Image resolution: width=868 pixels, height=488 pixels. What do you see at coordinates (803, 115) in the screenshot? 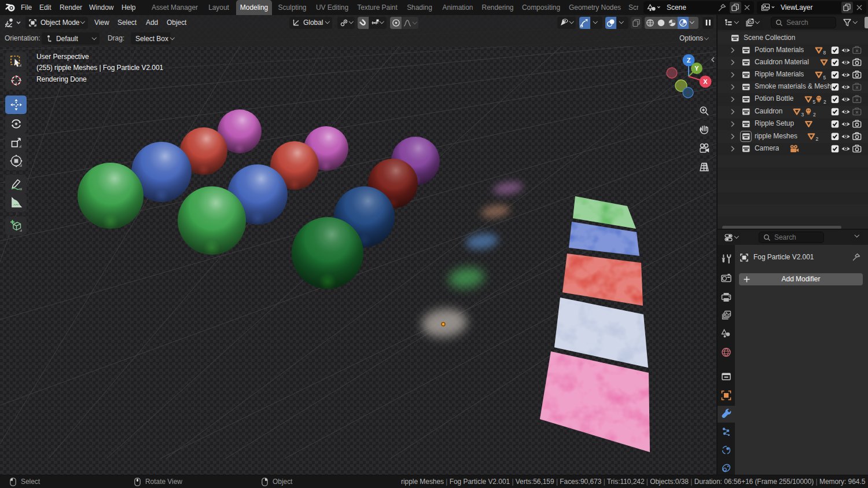
I see `svg-text: 3` at bounding box center [803, 115].